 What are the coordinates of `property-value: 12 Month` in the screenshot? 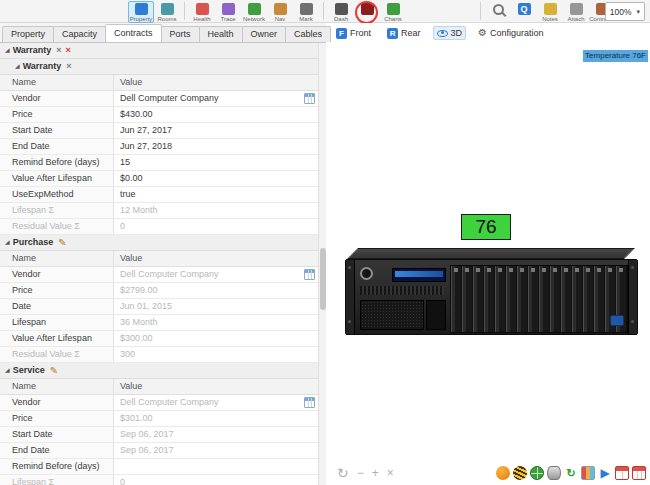 It's located at (216, 210).